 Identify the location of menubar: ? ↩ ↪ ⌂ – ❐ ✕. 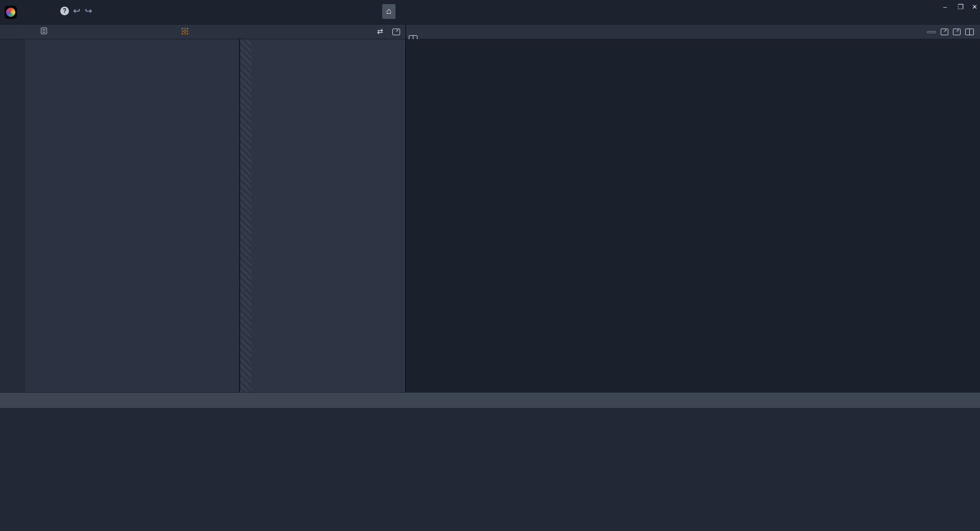
(490, 12).